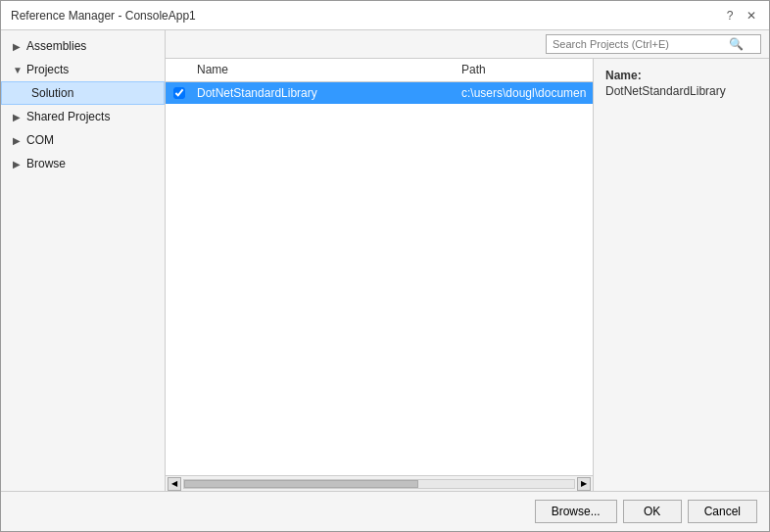 Image resolution: width=770 pixels, height=532 pixels. I want to click on search-input, so click(641, 44).